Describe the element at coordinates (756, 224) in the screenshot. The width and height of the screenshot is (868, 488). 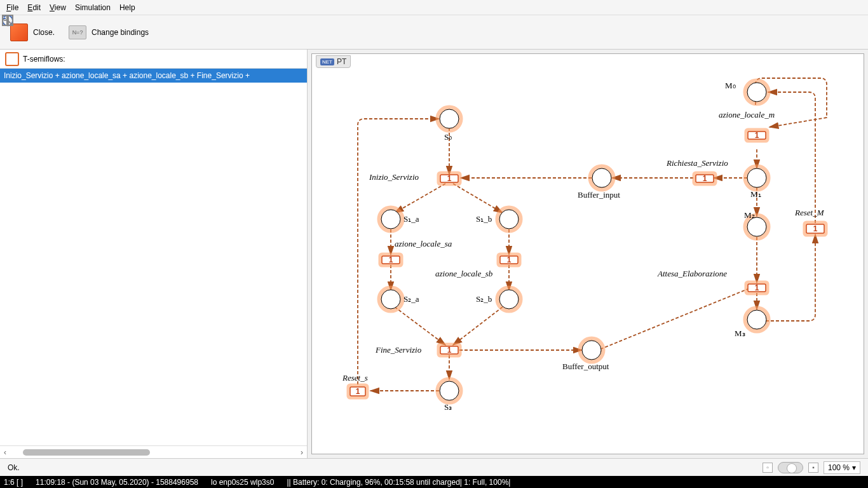
I see `place-m2: M₂` at that location.